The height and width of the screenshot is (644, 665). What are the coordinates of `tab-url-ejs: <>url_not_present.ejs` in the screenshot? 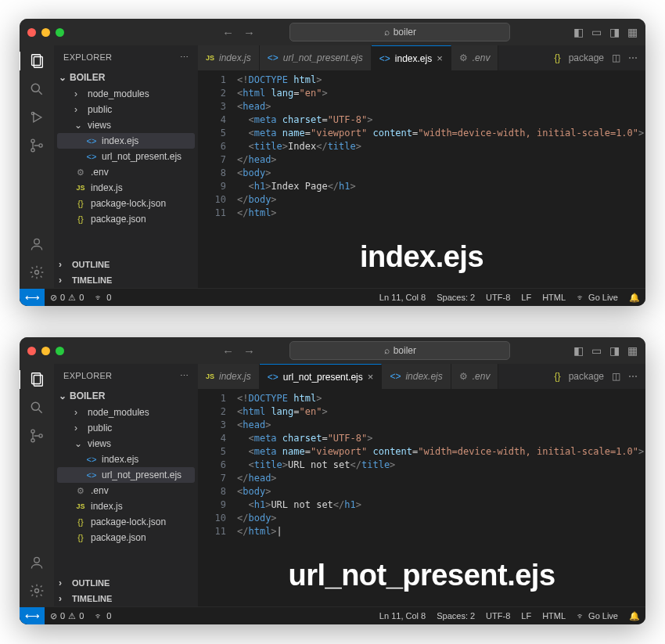 It's located at (316, 58).